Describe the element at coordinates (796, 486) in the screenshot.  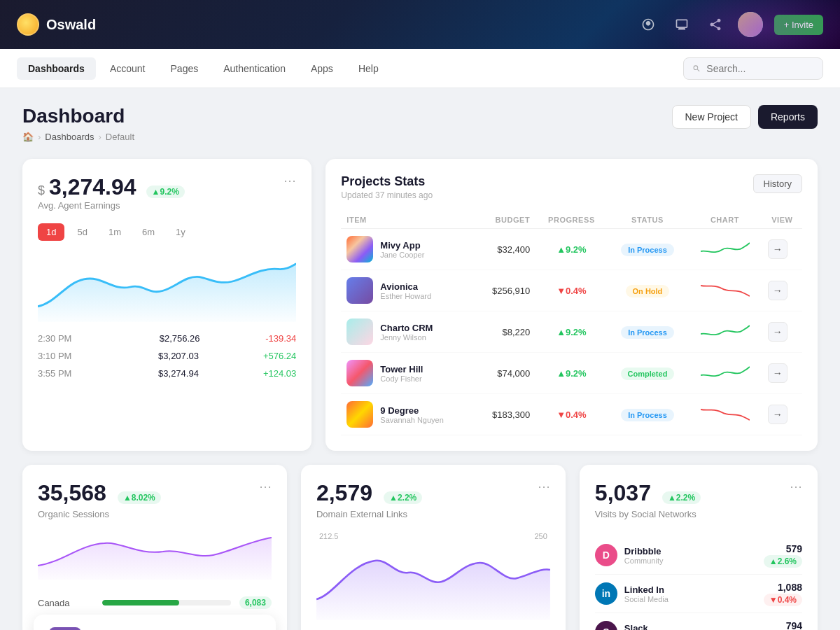
I see `social-more-button: ⋯` at that location.